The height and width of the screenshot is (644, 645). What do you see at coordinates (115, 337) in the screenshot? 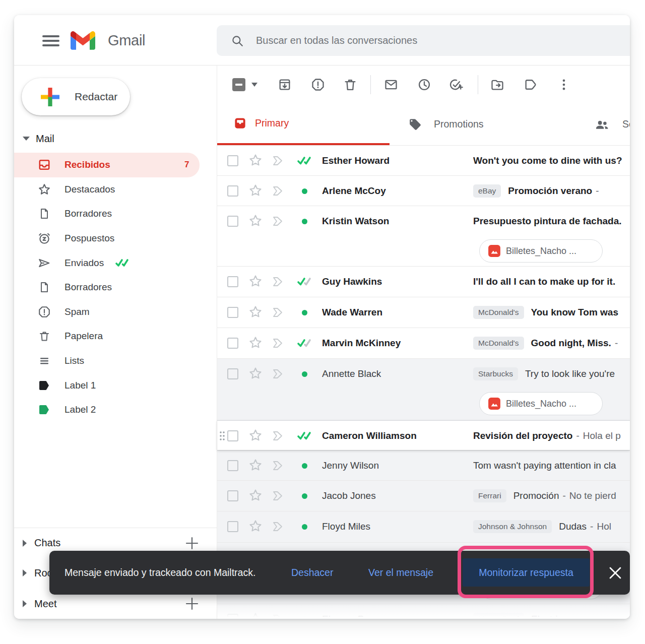
I see `sidebar-item-papelera: Papelera` at bounding box center [115, 337].